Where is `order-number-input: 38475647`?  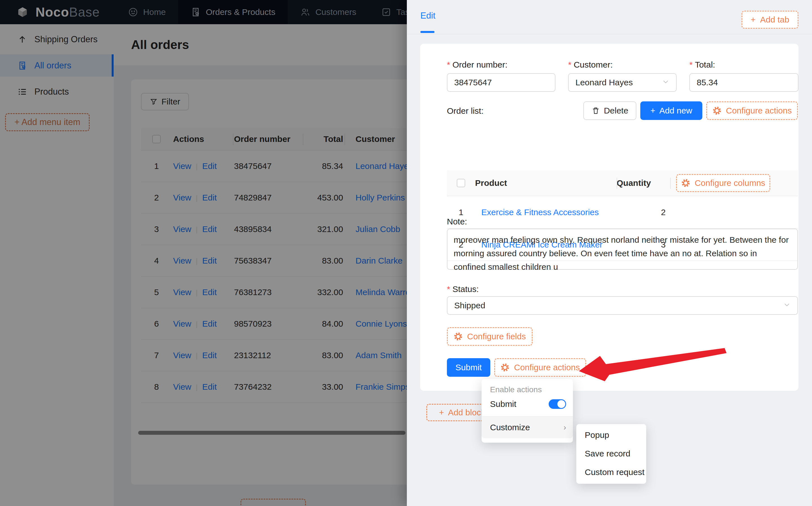 order-number-input: 38475647 is located at coordinates (501, 82).